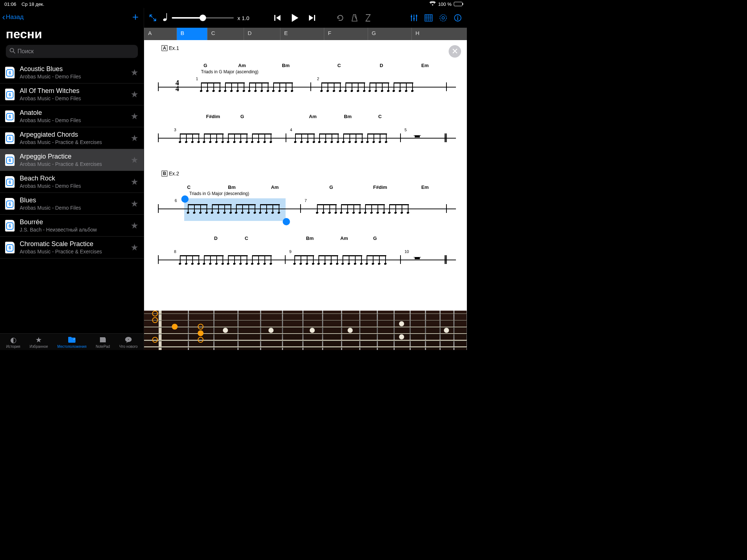 The width and height of the screenshot is (747, 560). I want to click on fretboard, so click(306, 330).